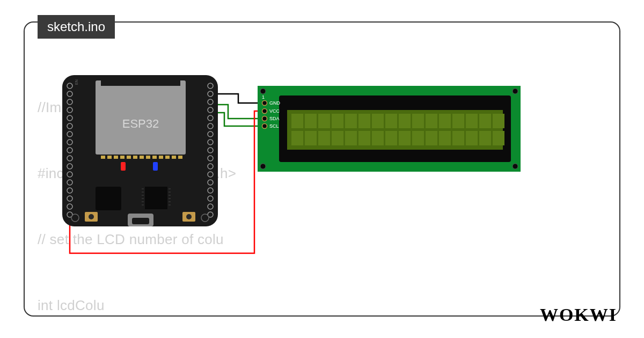  I want to click on esp32-label: ESP32, so click(141, 123).